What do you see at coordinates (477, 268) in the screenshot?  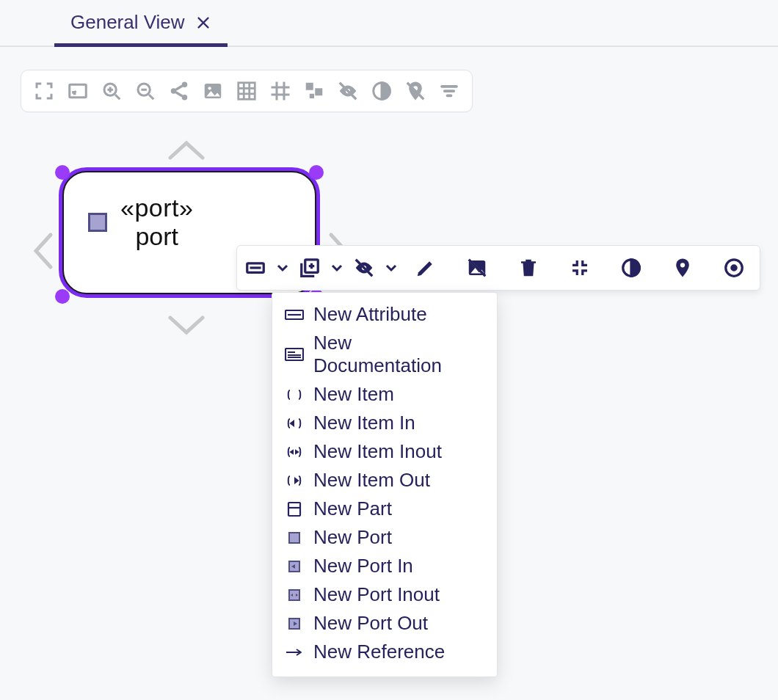 I see `image-off-icon` at bounding box center [477, 268].